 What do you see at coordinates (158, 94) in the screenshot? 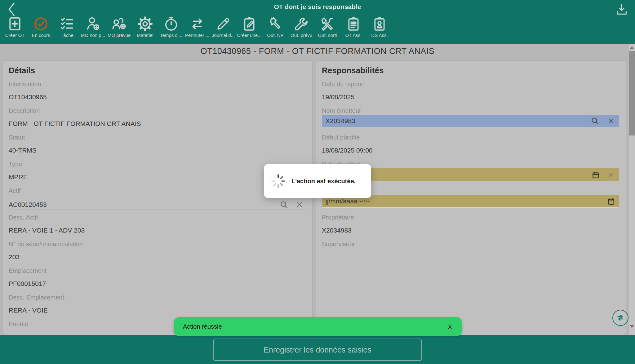
I see `field-row-intervention: Intervention OT10430965` at bounding box center [158, 94].